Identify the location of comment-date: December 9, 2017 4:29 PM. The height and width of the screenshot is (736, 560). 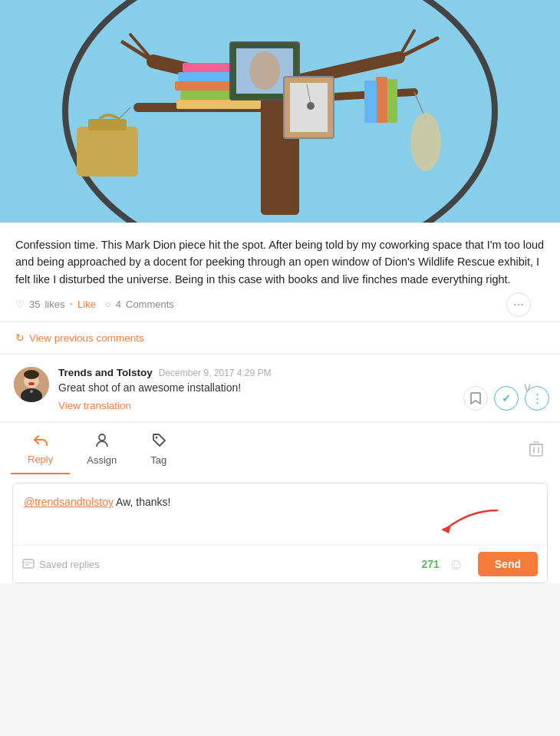
(215, 373).